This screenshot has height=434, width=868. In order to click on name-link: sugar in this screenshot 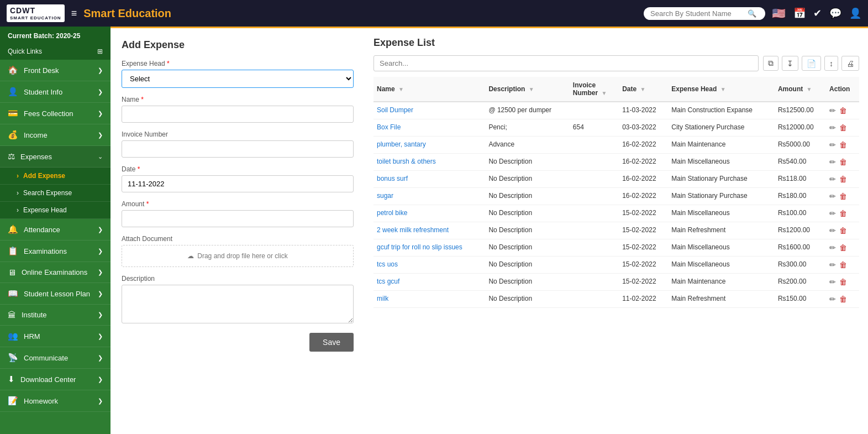, I will do `click(385, 196)`.